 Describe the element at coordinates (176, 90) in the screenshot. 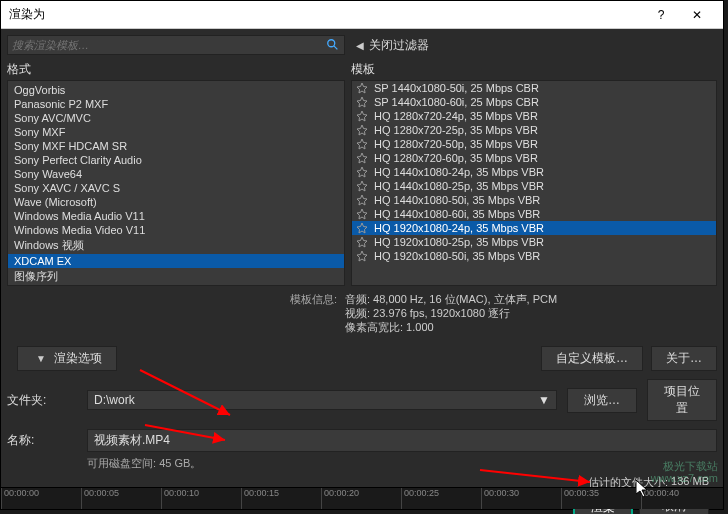

I see `list-item: OggVorbis` at that location.